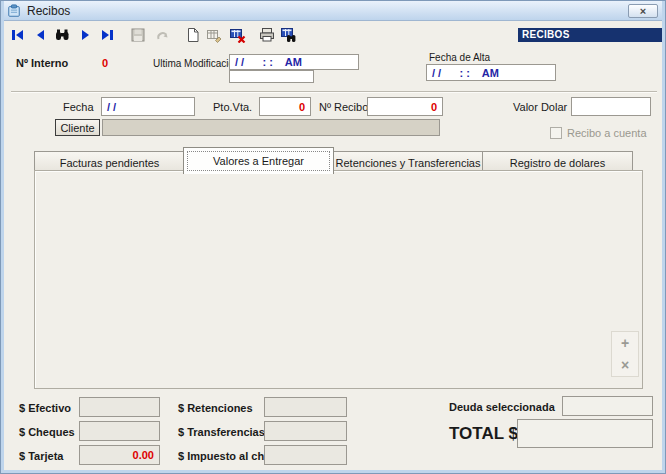 The width and height of the screenshot is (666, 474). I want to click on recibo-a-cuenta-checkbox, so click(556, 133).